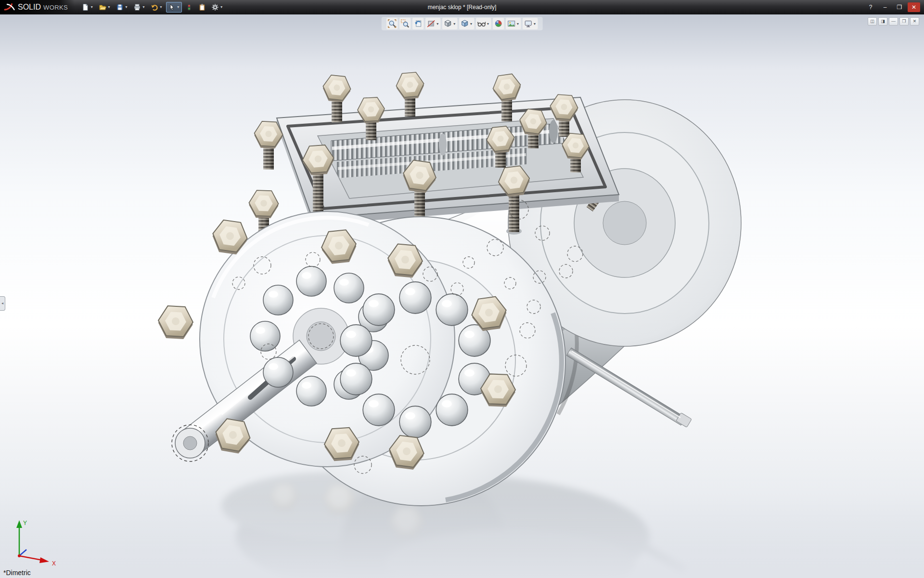 This screenshot has height=578, width=924. What do you see at coordinates (56, 8) in the screenshot?
I see `brand-works: WORKS` at bounding box center [56, 8].